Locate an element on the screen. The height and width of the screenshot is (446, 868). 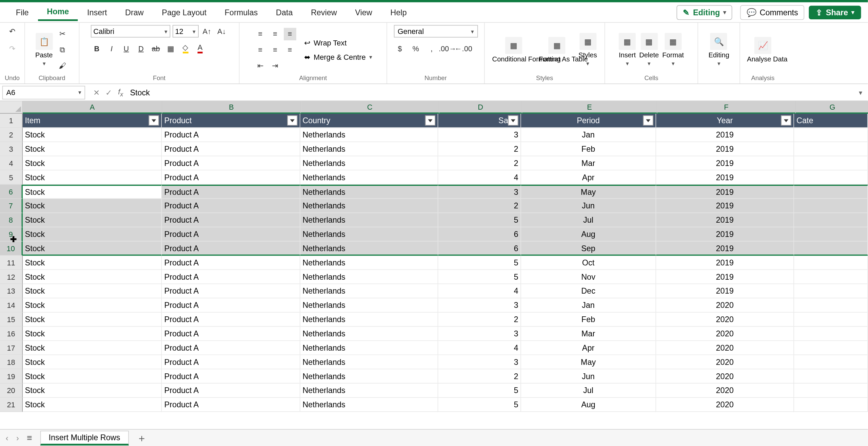
row-header: 10 is located at coordinates (12, 248).